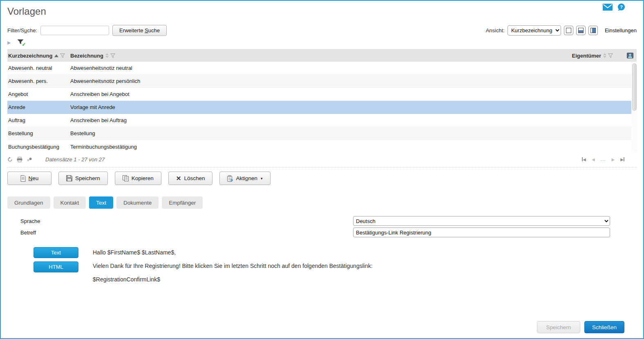 The width and height of the screenshot is (644, 339). Describe the element at coordinates (621, 30) in the screenshot. I see `settings-link: Einstellungen` at that location.